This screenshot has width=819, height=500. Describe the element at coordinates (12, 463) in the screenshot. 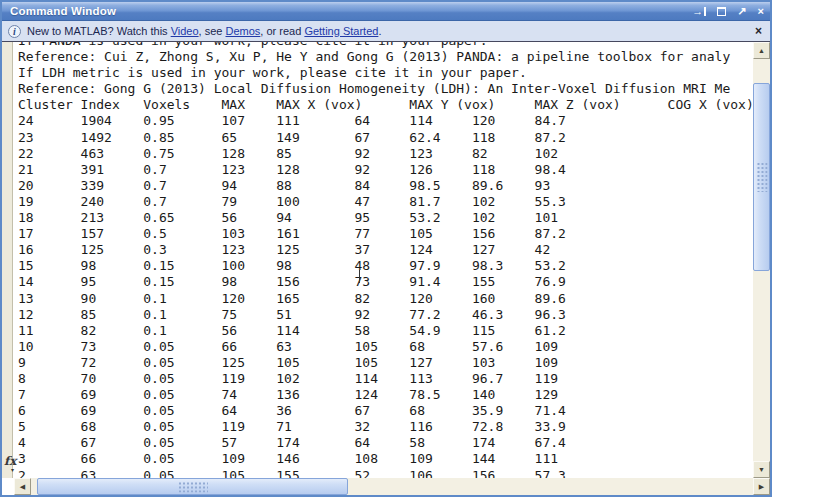

I see `fx-button: fx ▾` at that location.